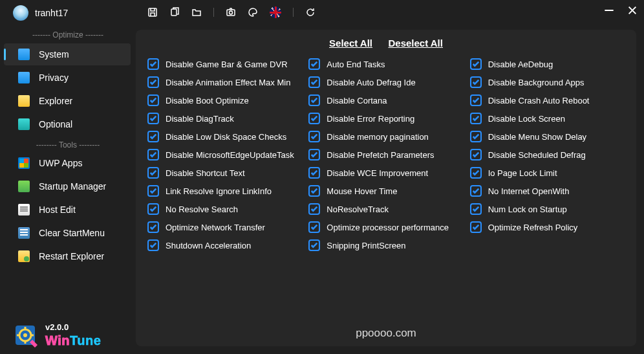 This screenshot has width=644, height=354. Describe the element at coordinates (226, 137) in the screenshot. I see `option-label: Disable Low Disk Space Checks` at that location.